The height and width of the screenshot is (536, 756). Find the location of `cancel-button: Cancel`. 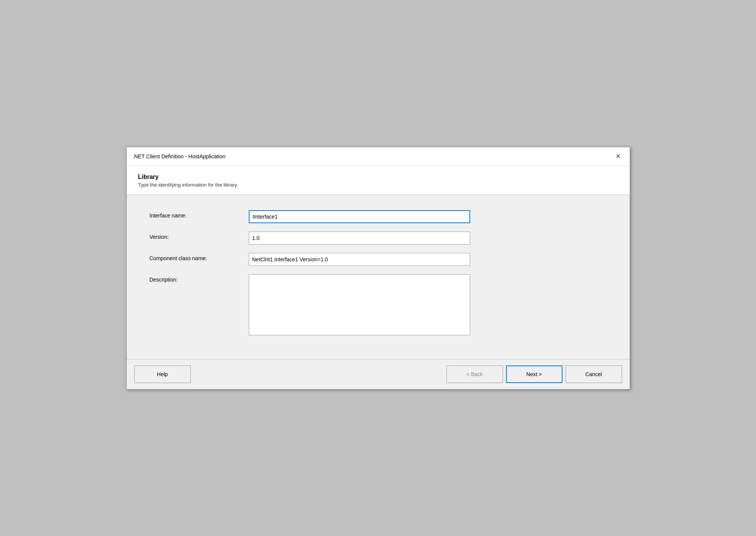

cancel-button: Cancel is located at coordinates (594, 374).